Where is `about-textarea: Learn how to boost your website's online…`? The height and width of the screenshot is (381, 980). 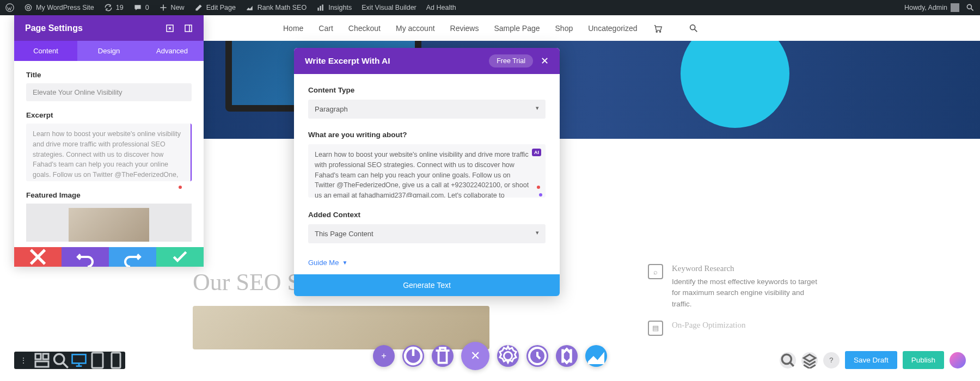
about-textarea: Learn how to boost your website's online… is located at coordinates (427, 171).